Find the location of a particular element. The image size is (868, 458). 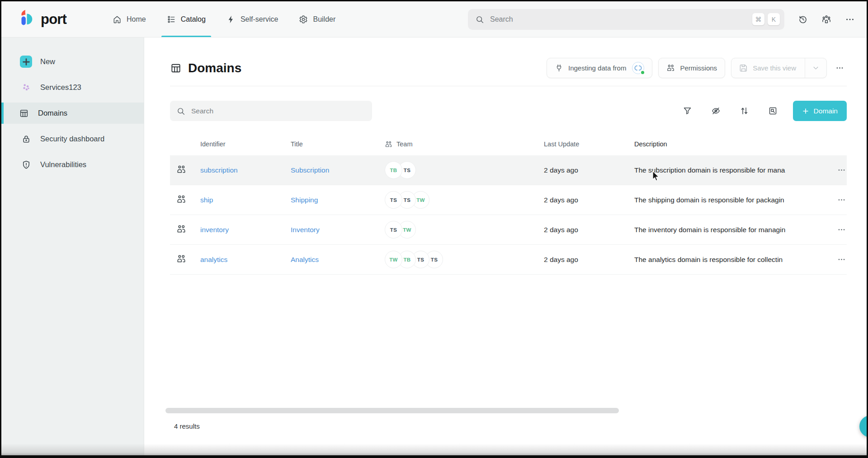

save-view-label: Save this view is located at coordinates (774, 68).